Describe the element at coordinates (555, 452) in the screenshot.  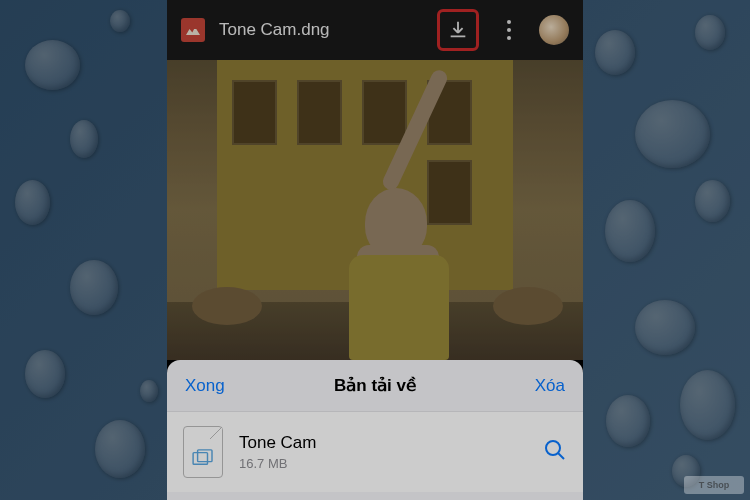
I see `search-button` at that location.